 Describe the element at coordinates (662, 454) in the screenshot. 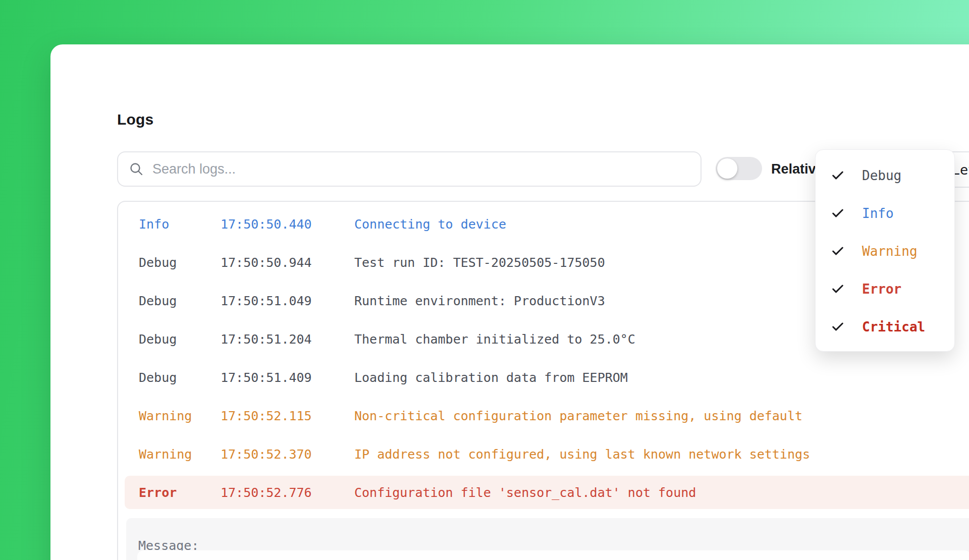

I see `log-message: IP address not configured, using last kn…` at that location.